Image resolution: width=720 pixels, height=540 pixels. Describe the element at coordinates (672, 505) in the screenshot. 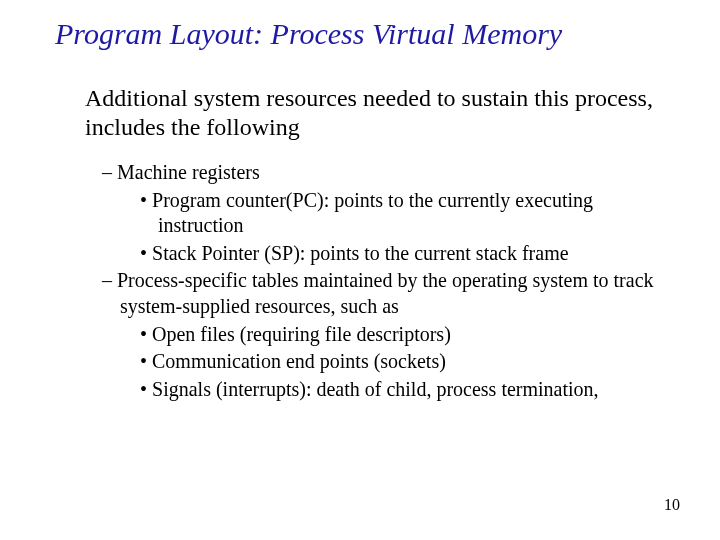

I see `page-number: 10` at that location.